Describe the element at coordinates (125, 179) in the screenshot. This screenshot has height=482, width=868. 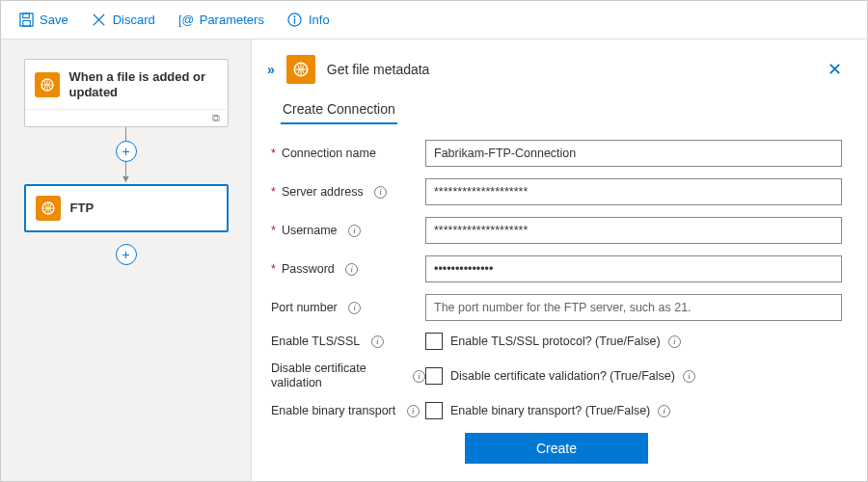
I see `arrow-down-icon: ▼` at that location.